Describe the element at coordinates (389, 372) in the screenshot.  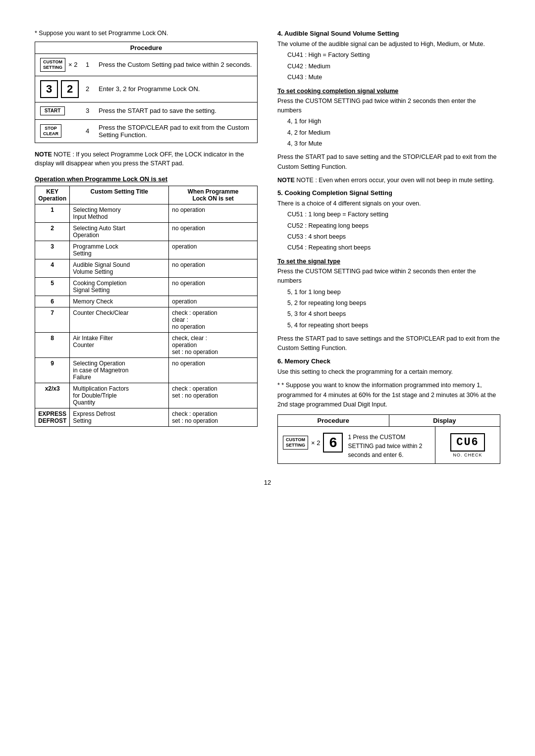
I see `s6-intro: Use this setting to check the programmin…` at that location.